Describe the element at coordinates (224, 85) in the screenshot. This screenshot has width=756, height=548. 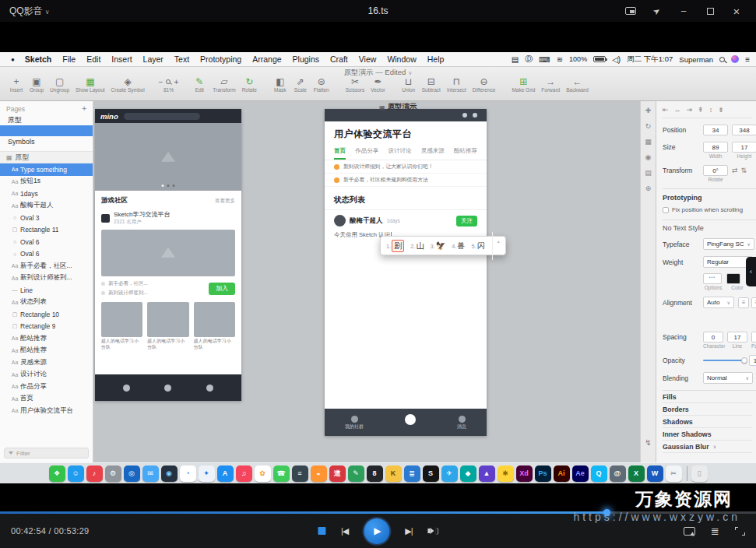
I see `toolbar-tool: ▱ Transform` at that location.